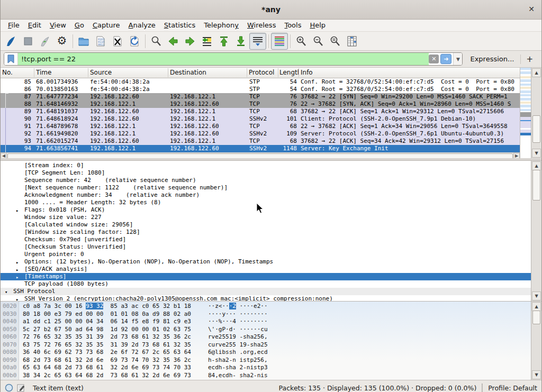  Describe the element at coordinates (221, 25) in the screenshot. I see `menu-telephony: Telephony` at that location.